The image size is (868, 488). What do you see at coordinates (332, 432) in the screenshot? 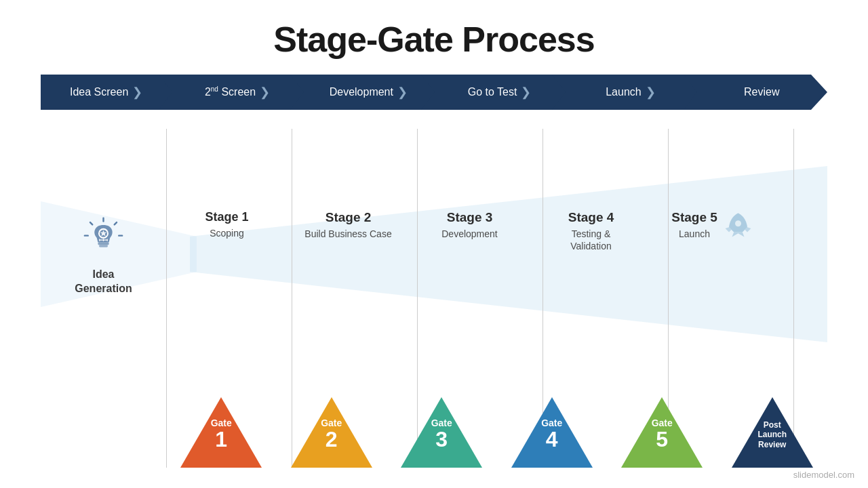
I see `gate-2-slot: Gate 2` at bounding box center [332, 432].